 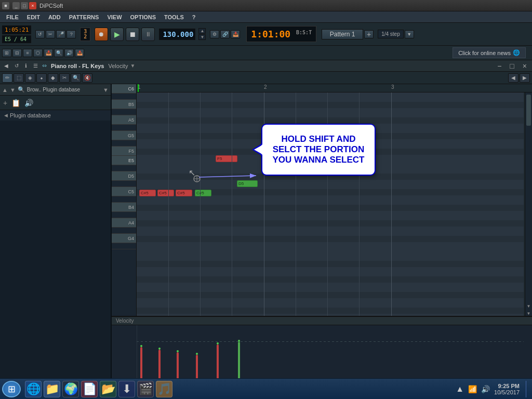 I want to click on key-b4w: B4, so click(x=124, y=207).